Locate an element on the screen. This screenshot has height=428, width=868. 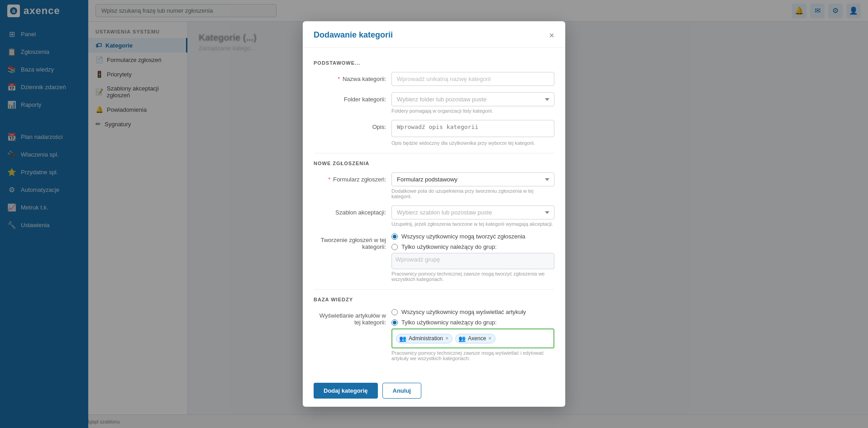
field-label-description: Opis: is located at coordinates (350, 125).